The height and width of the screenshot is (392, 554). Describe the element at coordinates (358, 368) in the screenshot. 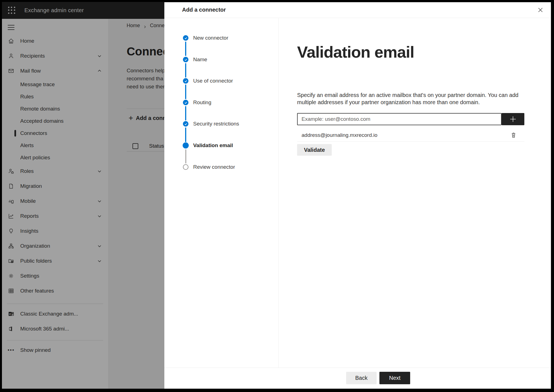

I see `footer-divider` at that location.